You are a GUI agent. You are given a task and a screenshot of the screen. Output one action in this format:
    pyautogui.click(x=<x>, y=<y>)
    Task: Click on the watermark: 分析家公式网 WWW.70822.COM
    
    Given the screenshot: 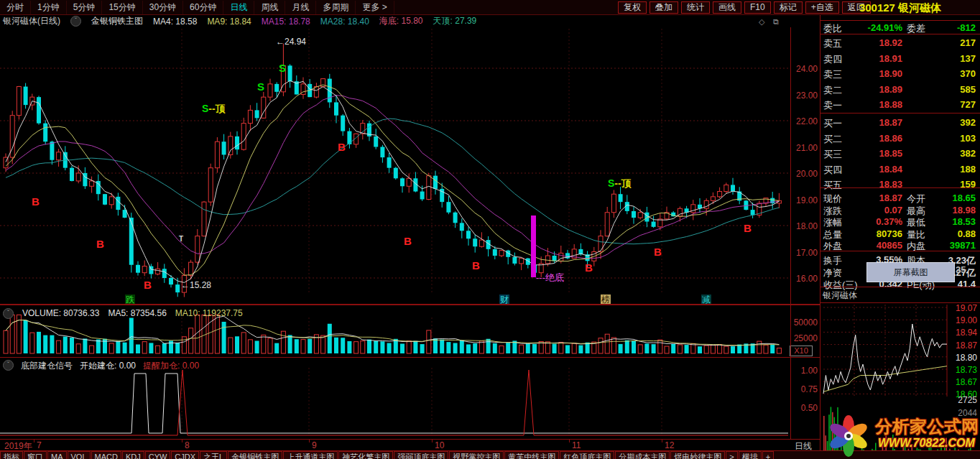 What is the action you would take?
    pyautogui.click(x=902, y=435)
    